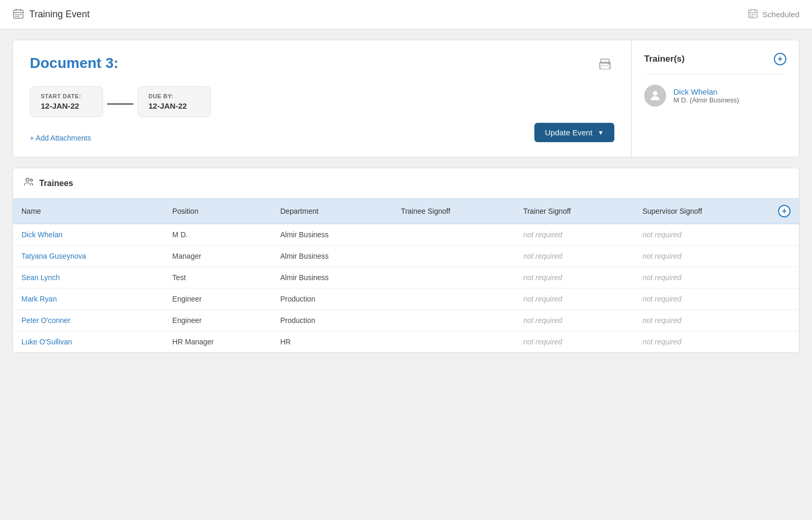 The width and height of the screenshot is (812, 520). I want to click on trainees-icon, so click(29, 183).